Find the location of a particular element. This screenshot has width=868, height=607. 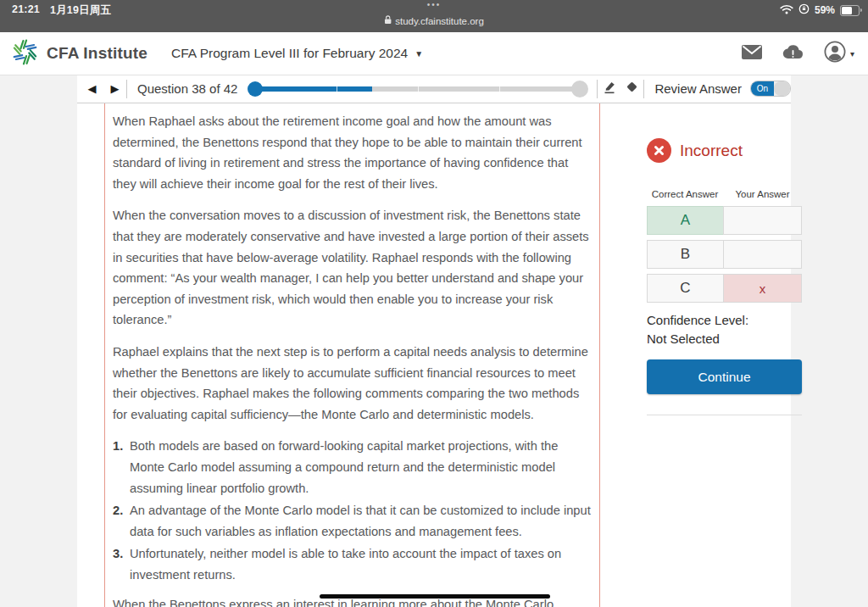

list-item: 1. Both models are based on forward-look… is located at coordinates (353, 467).